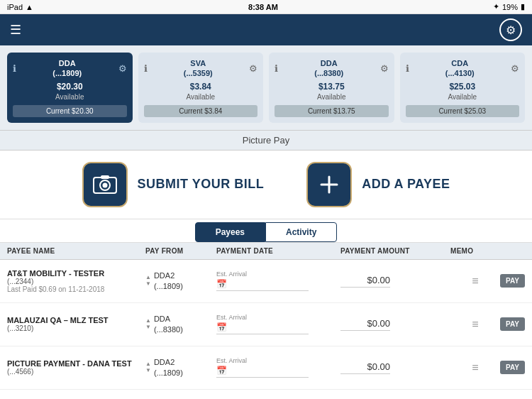 Image resolution: width=532 pixels, height=399 pixels. What do you see at coordinates (278, 368) in the screenshot?
I see `date-cell: Est. Arrival 📅` at bounding box center [278, 368].